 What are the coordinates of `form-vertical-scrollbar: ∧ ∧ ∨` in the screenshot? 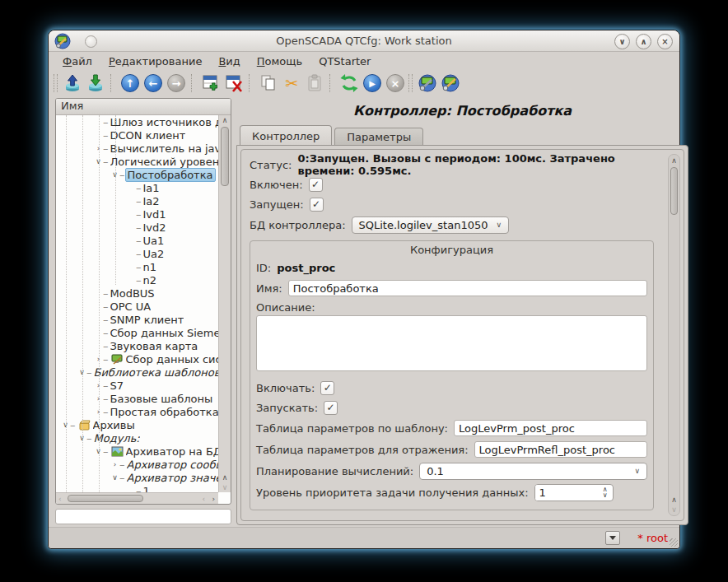 It's located at (674, 335).